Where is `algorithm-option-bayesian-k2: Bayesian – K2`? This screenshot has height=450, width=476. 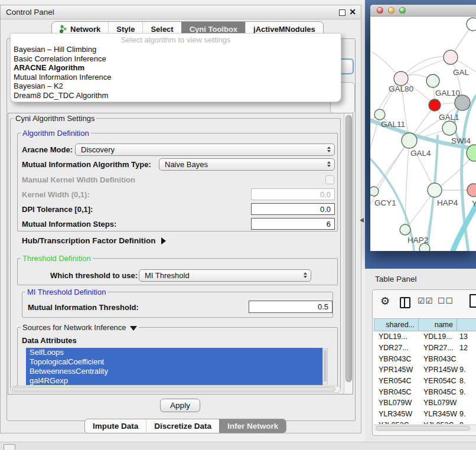
algorithm-option-bayesian-k2: Bayesian – K2 is located at coordinates (176, 86).